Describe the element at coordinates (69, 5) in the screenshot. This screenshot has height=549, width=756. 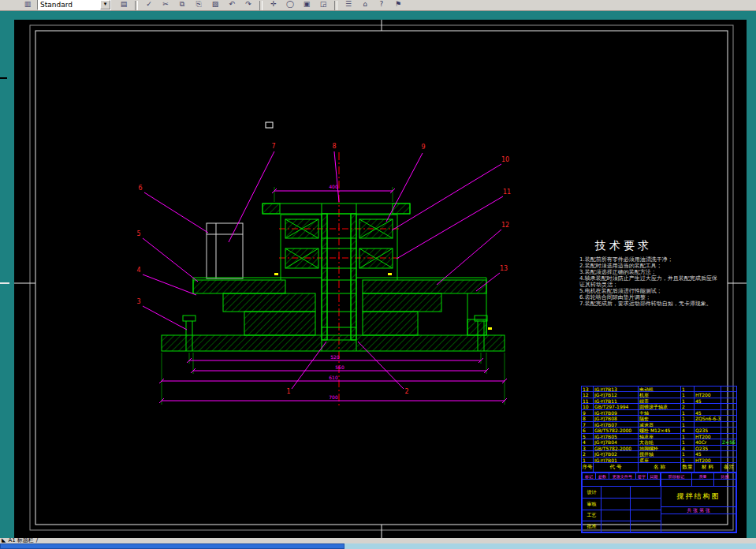
I see `style-dropdown-value: Standard` at that location.